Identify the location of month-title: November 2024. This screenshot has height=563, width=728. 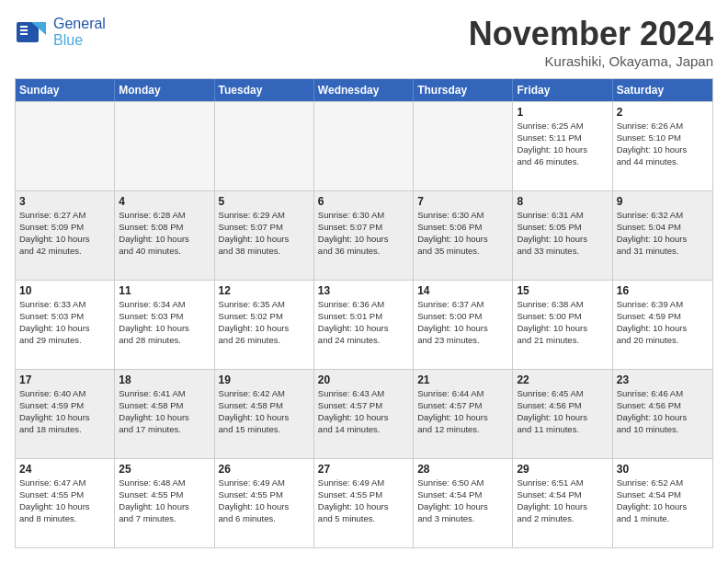
(591, 34).